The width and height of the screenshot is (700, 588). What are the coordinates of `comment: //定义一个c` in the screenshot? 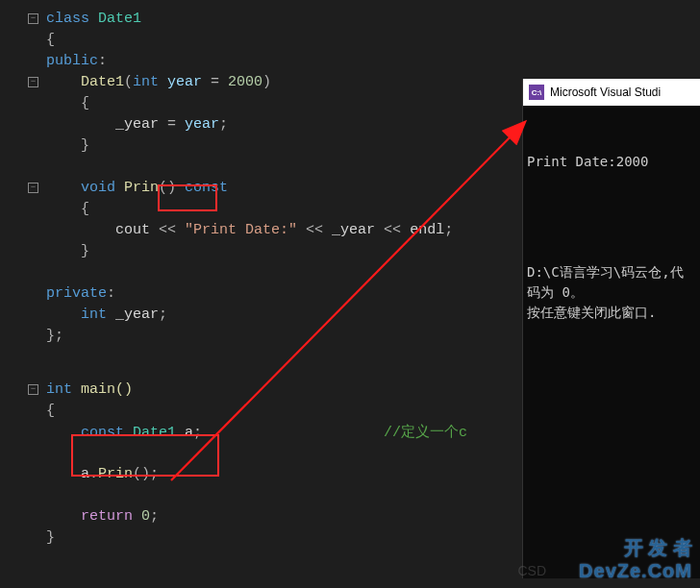 It's located at (425, 432).